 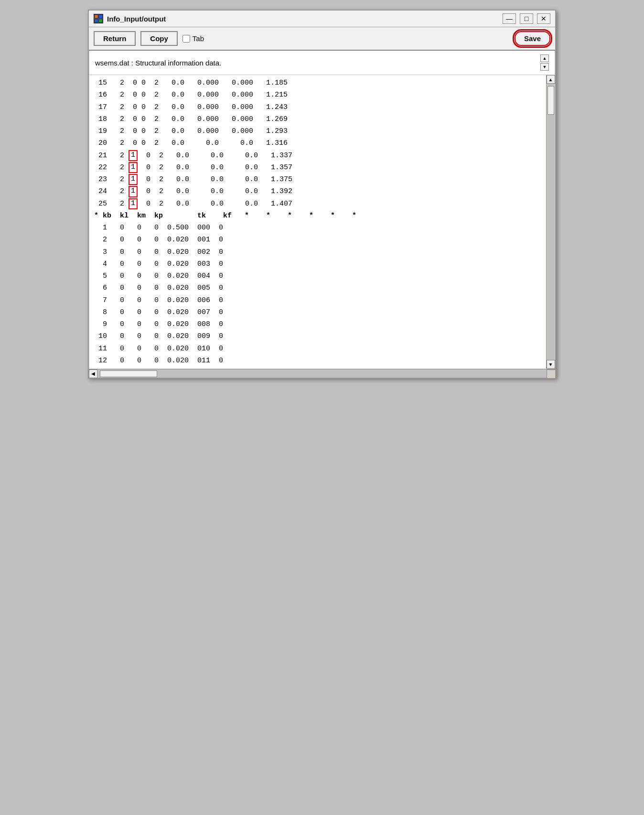 What do you see at coordinates (551, 79) in the screenshot?
I see `v-scroll-up-button: ▲` at bounding box center [551, 79].